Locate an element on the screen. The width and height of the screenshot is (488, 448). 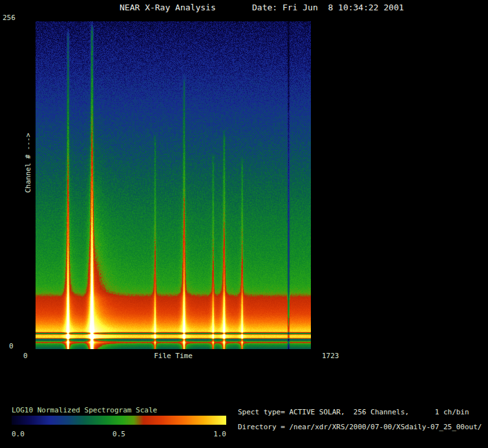
colorbar-tick-mid: 0.5 is located at coordinates (119, 434).